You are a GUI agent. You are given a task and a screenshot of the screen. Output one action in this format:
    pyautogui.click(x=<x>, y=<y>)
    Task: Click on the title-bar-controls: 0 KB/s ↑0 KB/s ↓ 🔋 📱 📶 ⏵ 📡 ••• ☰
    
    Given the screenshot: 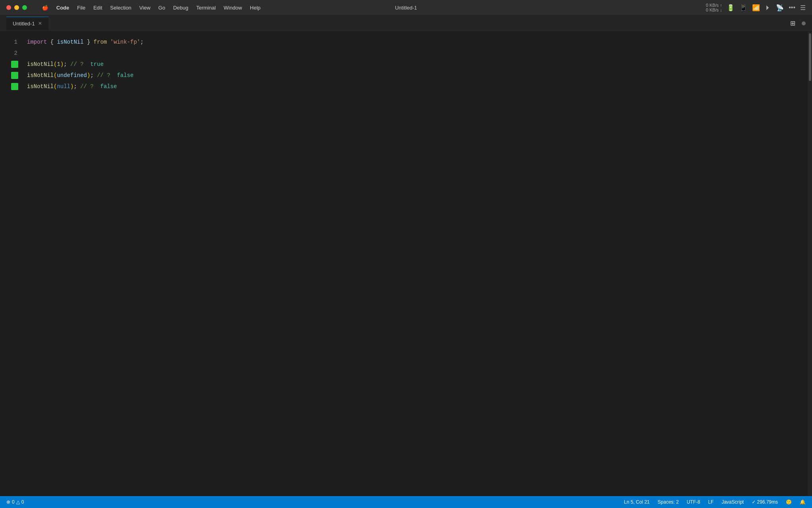 What is the action you would take?
    pyautogui.click(x=756, y=8)
    